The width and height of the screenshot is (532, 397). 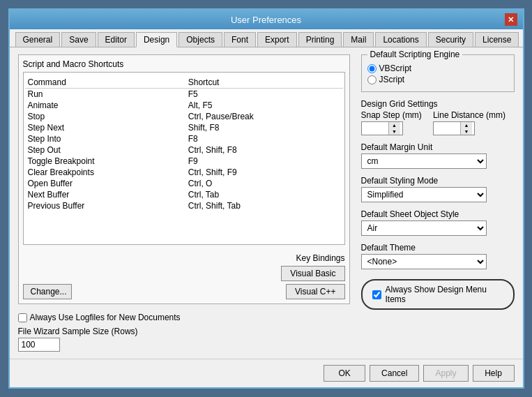 What do you see at coordinates (184, 117) in the screenshot?
I see `table-row: StopCtrl, Pause/Break` at bounding box center [184, 117].